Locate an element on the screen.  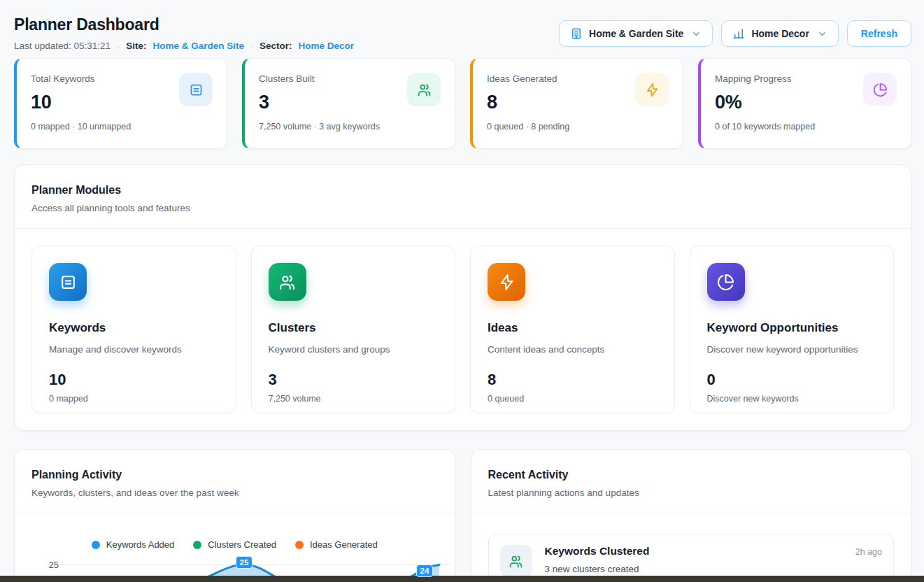
chart-legend: Keywords Added Clusters Created Ideas Ge… is located at coordinates (235, 544).